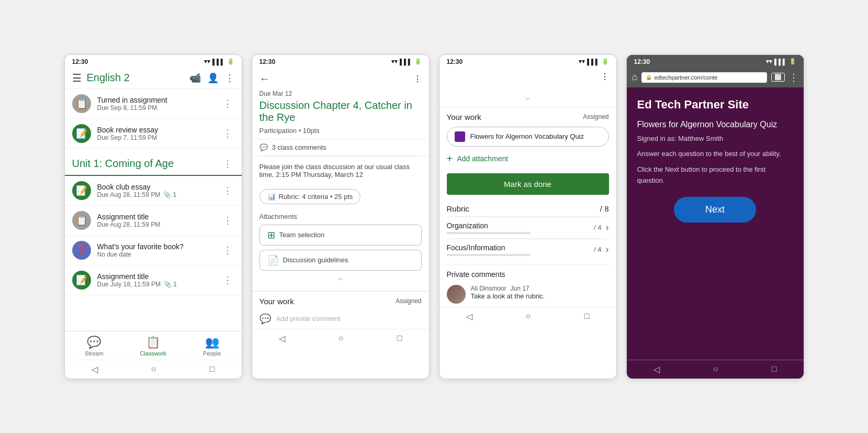  What do you see at coordinates (82, 134) in the screenshot?
I see `assignment-icon: 📝` at bounding box center [82, 134].